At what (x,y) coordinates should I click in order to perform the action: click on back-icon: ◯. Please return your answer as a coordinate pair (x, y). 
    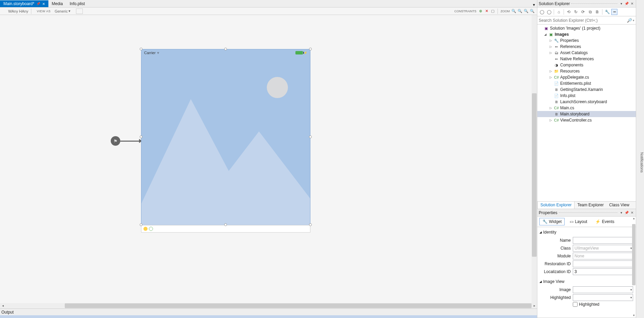
    Looking at the image, I should click on (542, 12).